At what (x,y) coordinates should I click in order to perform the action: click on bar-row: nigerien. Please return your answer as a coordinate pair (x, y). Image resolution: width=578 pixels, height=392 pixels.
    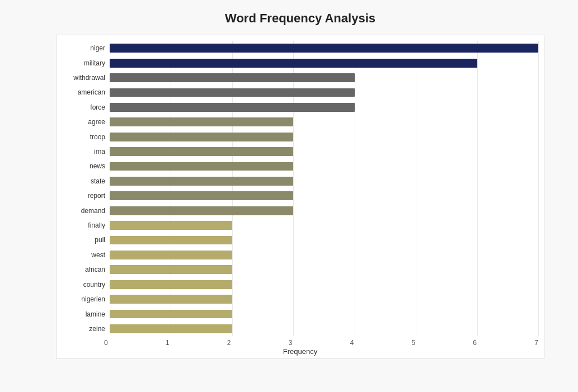
    Looking at the image, I should click on (300, 299).